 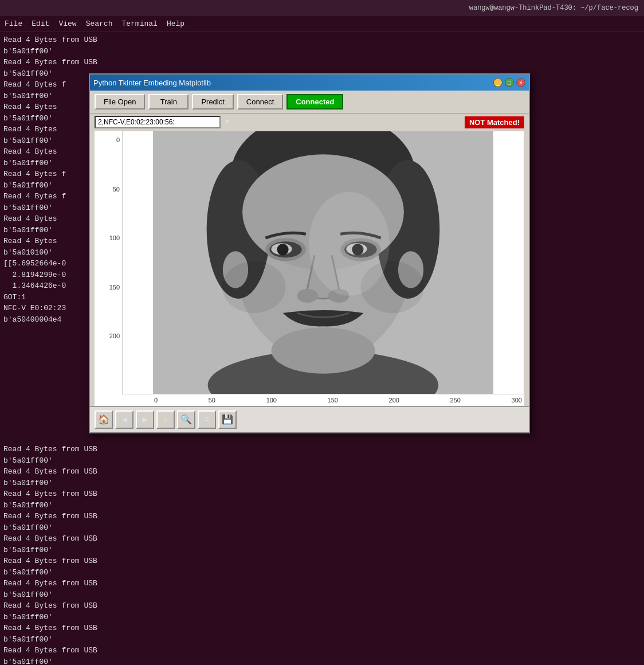 What do you see at coordinates (186, 420) in the screenshot?
I see `zoom-button: 🔍` at bounding box center [186, 420].